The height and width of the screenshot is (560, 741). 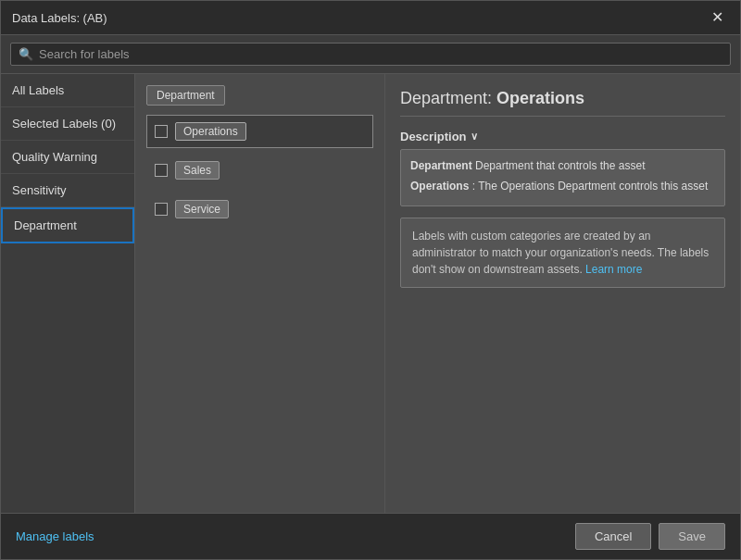 What do you see at coordinates (68, 293) in the screenshot?
I see `sidebar-scroll: All Labels Selected Labels (0) Quality W…` at bounding box center [68, 293].